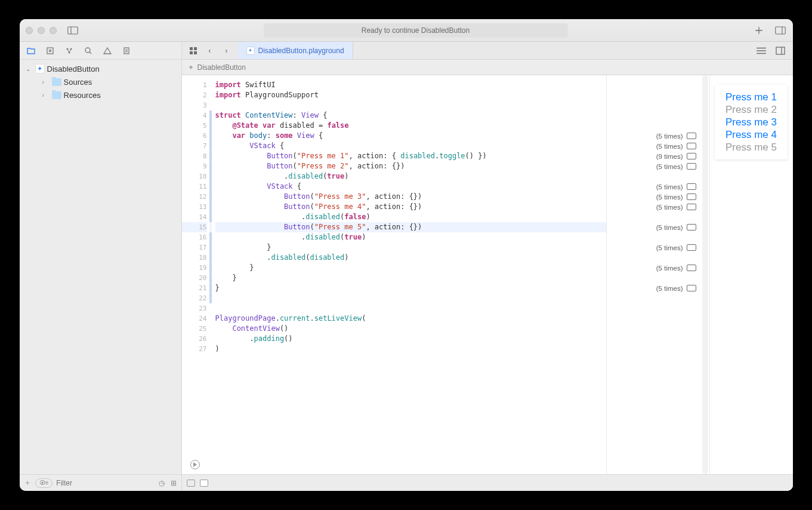  What do you see at coordinates (204, 483) in the screenshot?
I see `toggle-variables-view-icon` at bounding box center [204, 483].